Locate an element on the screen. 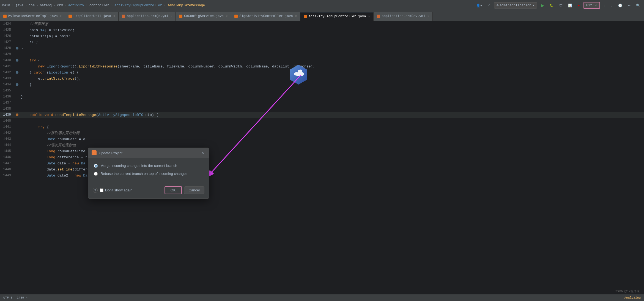  merge-radio is located at coordinates (96, 166).